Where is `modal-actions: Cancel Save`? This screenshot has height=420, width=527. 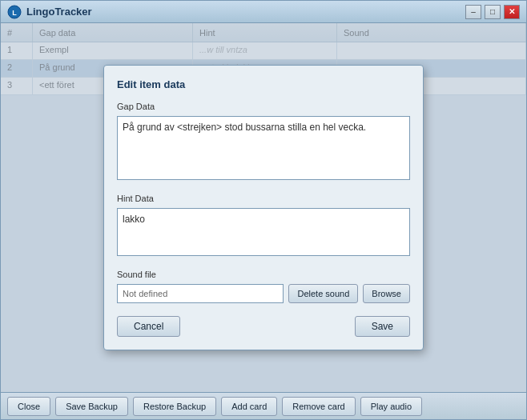 modal-actions: Cancel Save is located at coordinates (264, 326).